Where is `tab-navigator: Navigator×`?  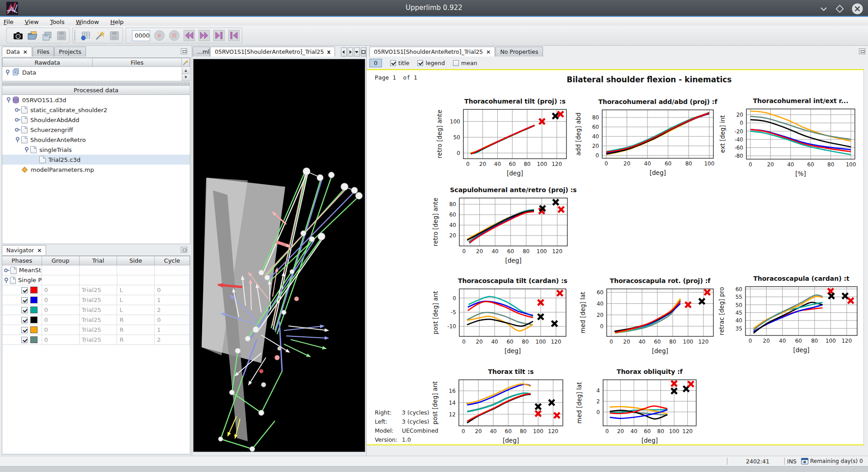 tab-navigator: Navigator× is located at coordinates (24, 250).